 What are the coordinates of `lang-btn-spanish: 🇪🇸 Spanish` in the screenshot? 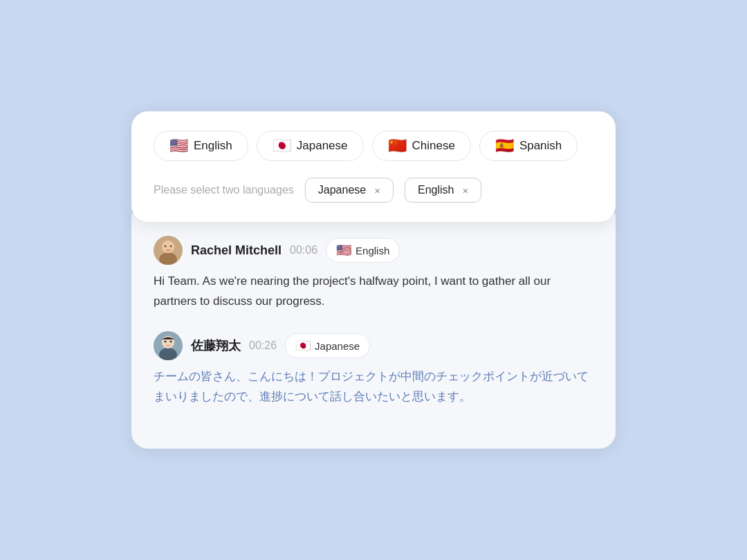 It's located at (528, 146).